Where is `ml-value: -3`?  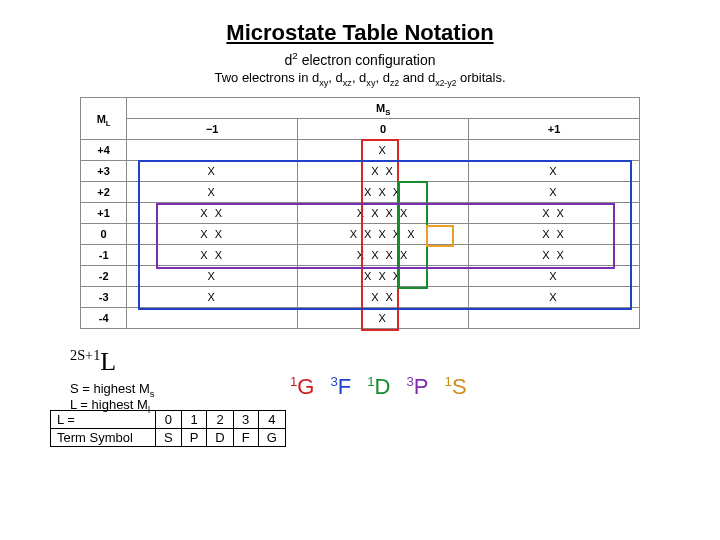 ml-value: -3 is located at coordinates (104, 298).